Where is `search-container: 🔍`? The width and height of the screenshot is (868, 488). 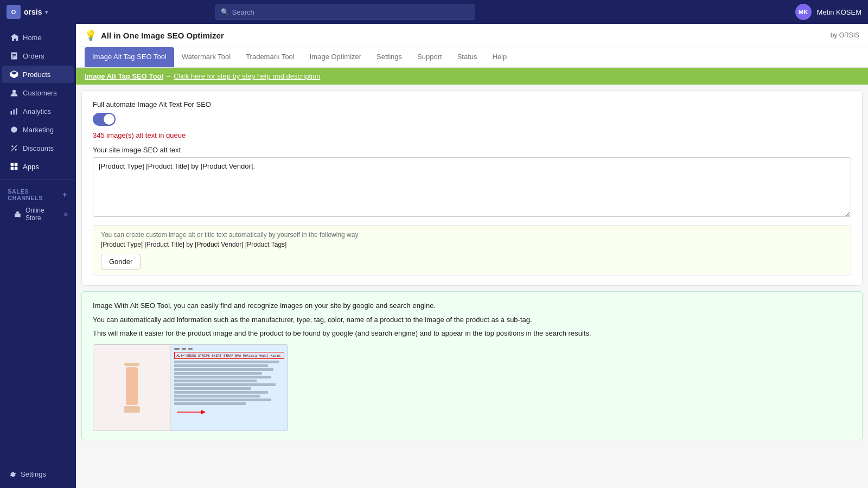
search-container: 🔍 is located at coordinates (345, 12).